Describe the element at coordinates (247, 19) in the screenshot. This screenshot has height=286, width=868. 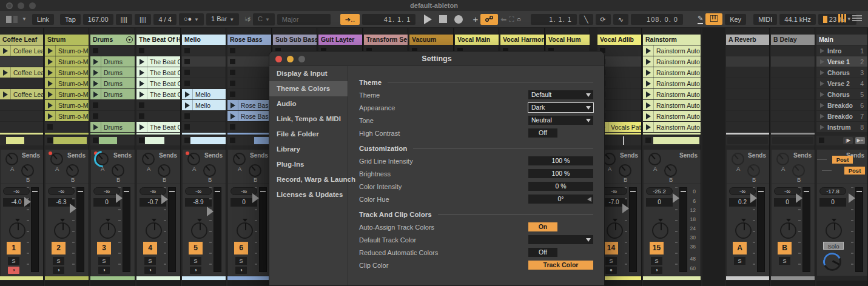
I see `key-signature-icon: ♭♯` at that location.